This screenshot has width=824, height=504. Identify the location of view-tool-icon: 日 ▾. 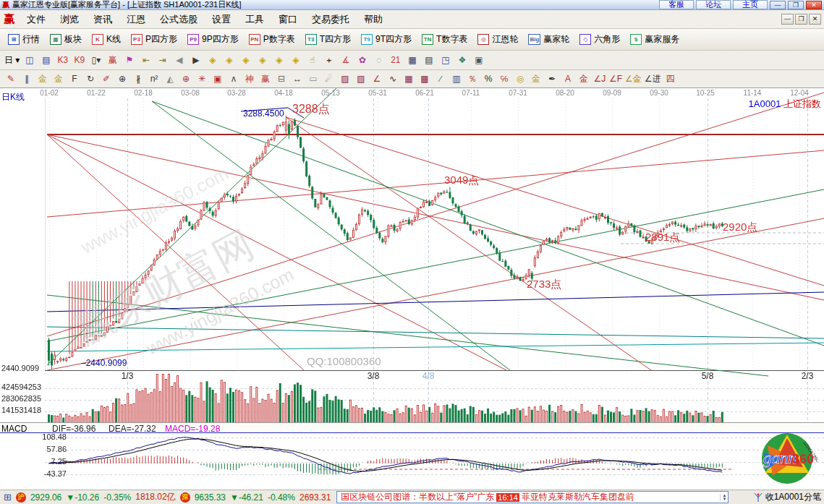
(12, 61).